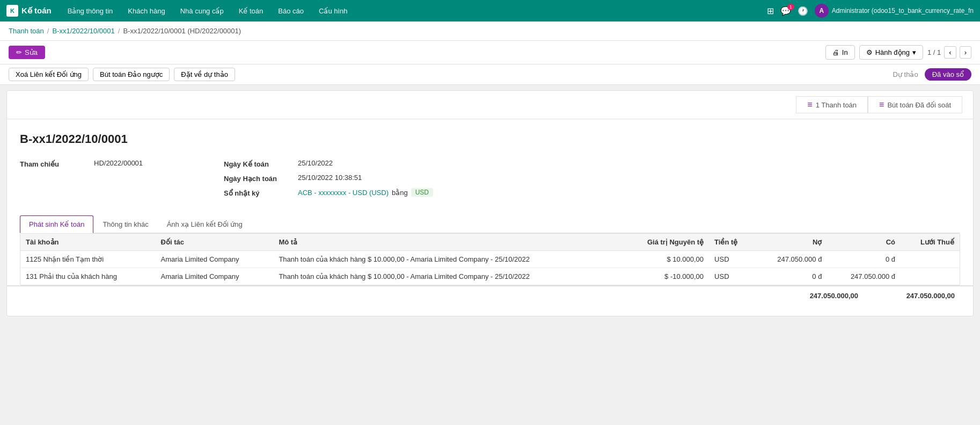 This screenshot has height=425, width=980. Describe the element at coordinates (791, 260) in the screenshot. I see `row1-no: 247.050.000 đ` at that location.